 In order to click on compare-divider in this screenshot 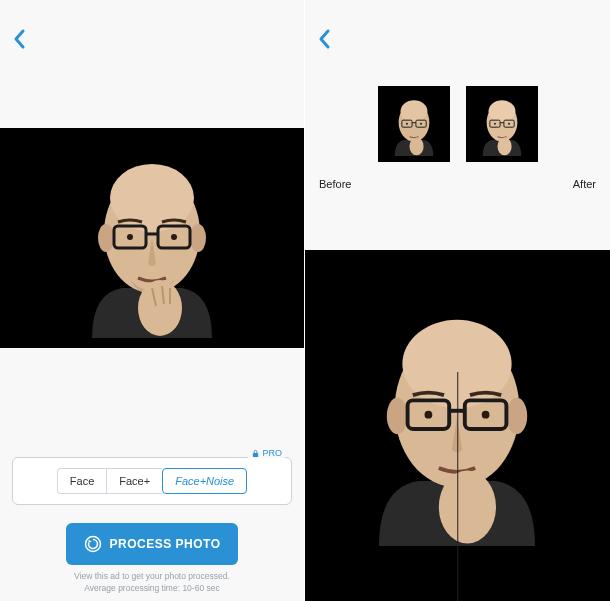, I will do `click(458, 486)`.